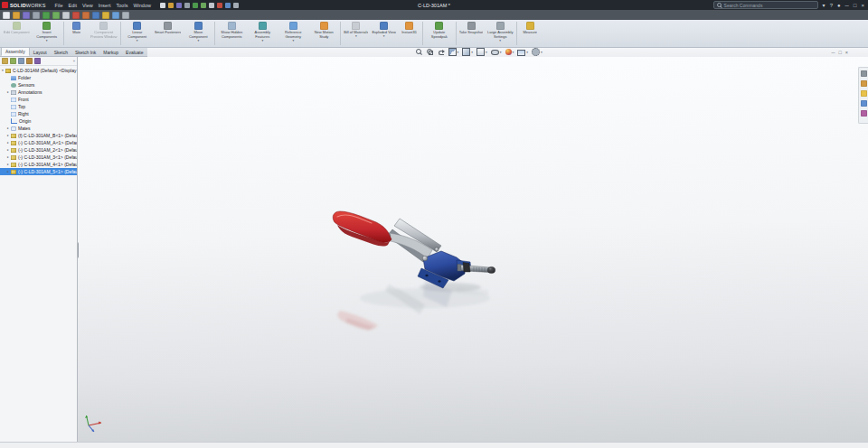 Image resolution: width=868 pixels, height=448 pixels. Describe the element at coordinates (104, 33) in the screenshot. I see `component-preview-window-button: Component Preview Window` at that location.